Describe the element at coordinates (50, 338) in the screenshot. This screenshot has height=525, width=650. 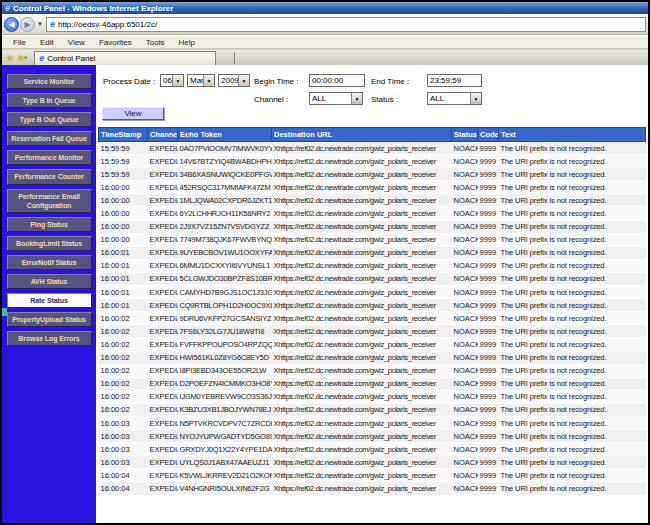
I see `sidebar-item-browse-log-errors: Browse Log Errors` at that location.